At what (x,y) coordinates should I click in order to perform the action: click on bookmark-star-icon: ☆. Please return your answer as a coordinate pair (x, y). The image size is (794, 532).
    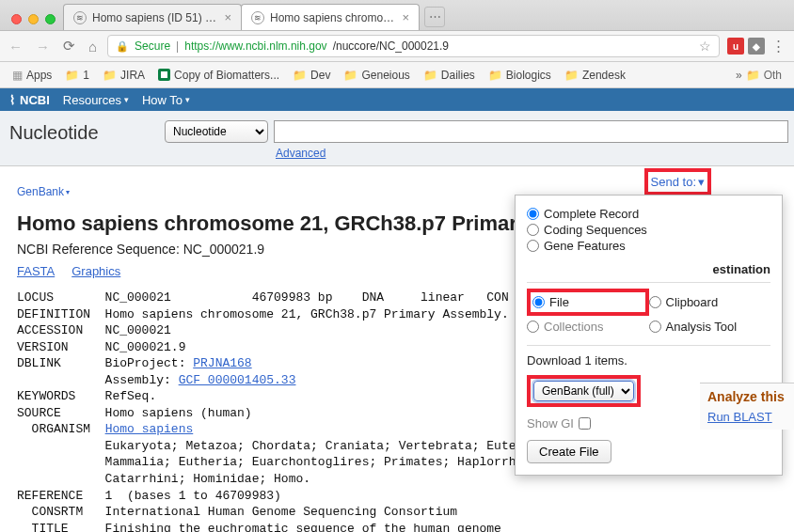
    Looking at the image, I should click on (706, 46).